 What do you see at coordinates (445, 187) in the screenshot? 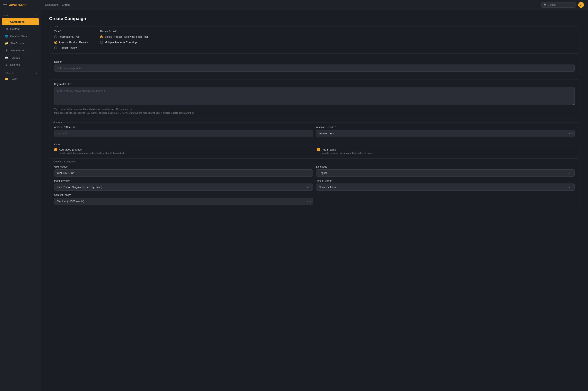
I see `tone-select-wrap: ConversationalProfessionalCasualFormal ✕…` at bounding box center [445, 187].